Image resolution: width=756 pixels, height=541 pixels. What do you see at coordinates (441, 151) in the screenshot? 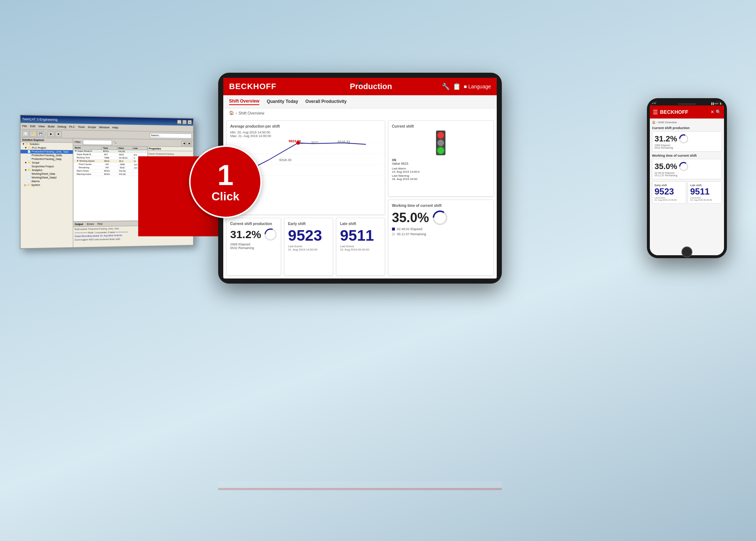
I see `tl-green-light` at bounding box center [441, 151].